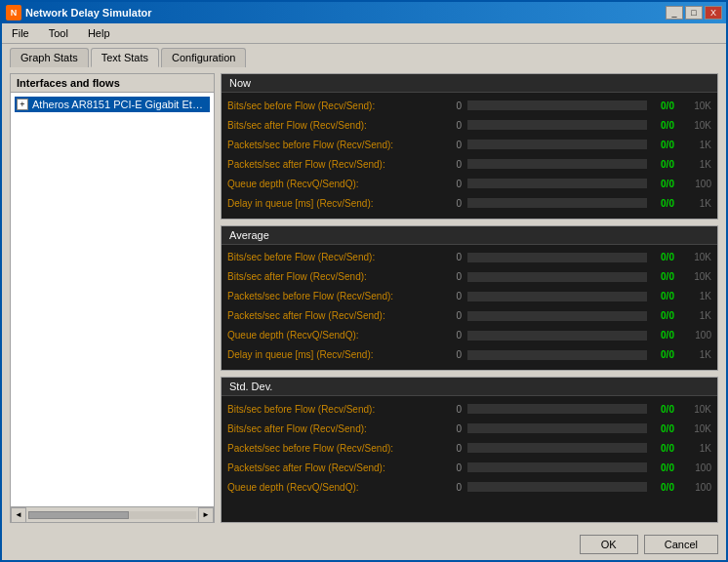  What do you see at coordinates (112, 515) in the screenshot?
I see `scrollbar-track` at bounding box center [112, 515].